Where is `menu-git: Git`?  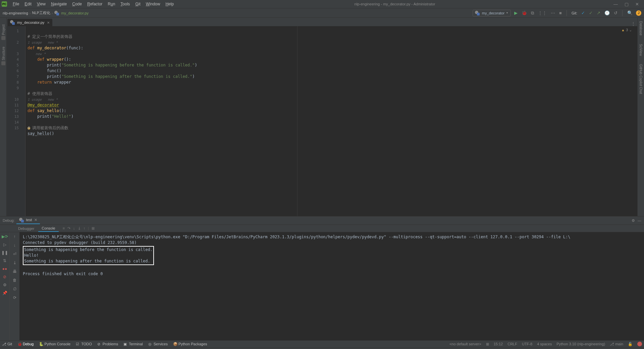 menu-git: Git is located at coordinates (138, 4).